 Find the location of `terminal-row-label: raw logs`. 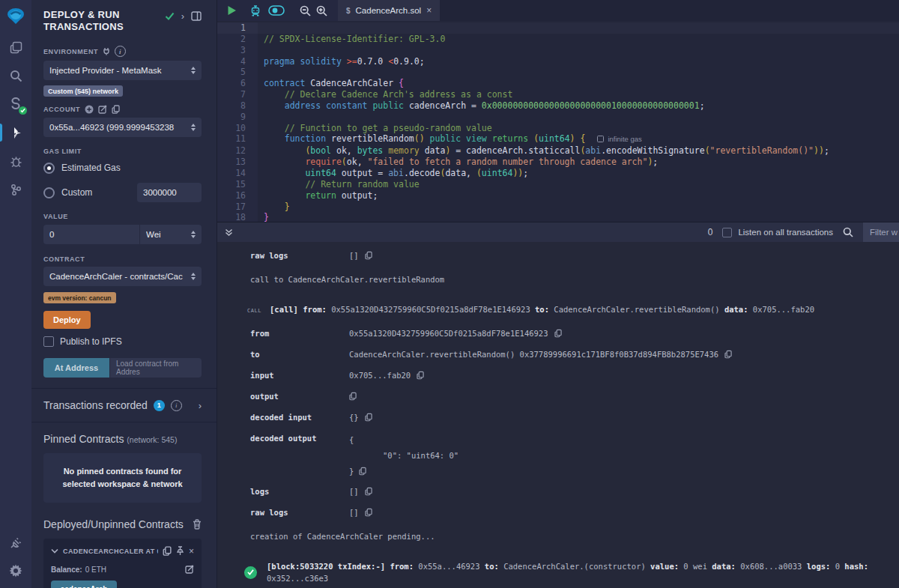

terminal-row-label: raw logs is located at coordinates (283, 512).